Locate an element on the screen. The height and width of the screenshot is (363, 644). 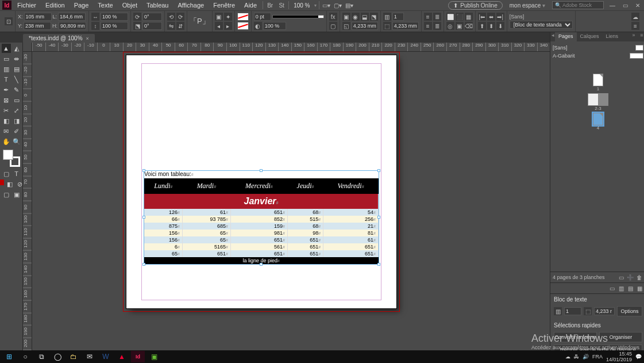
publish-online-button: ⬆Publish Online is located at coordinates (475, 6).